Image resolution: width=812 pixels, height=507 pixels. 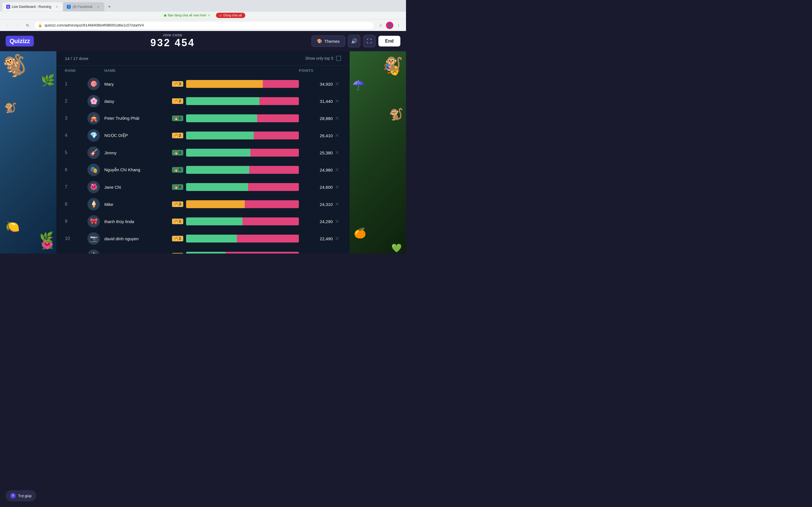 I want to click on left-decoration: 🐒 🌿 🐒 🍋 🌺, so click(x=28, y=152).